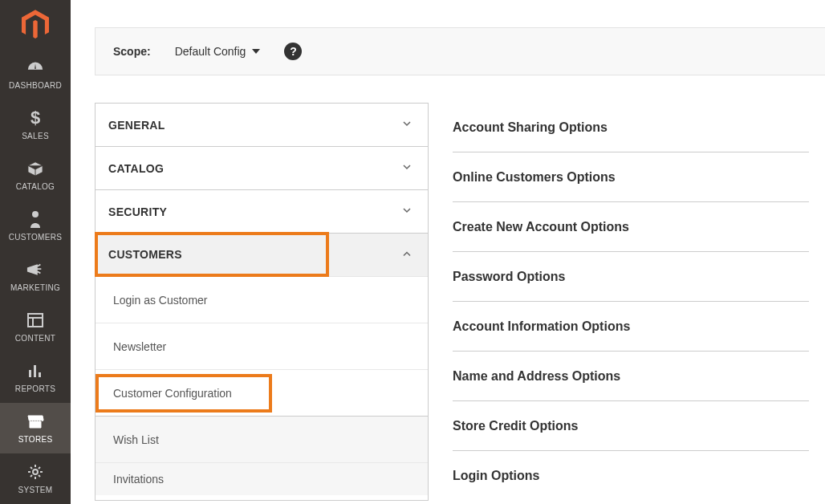 This screenshot has width=825, height=504. Describe the element at coordinates (631, 327) in the screenshot. I see `setting-group-account-information: Account Information Options` at that location.